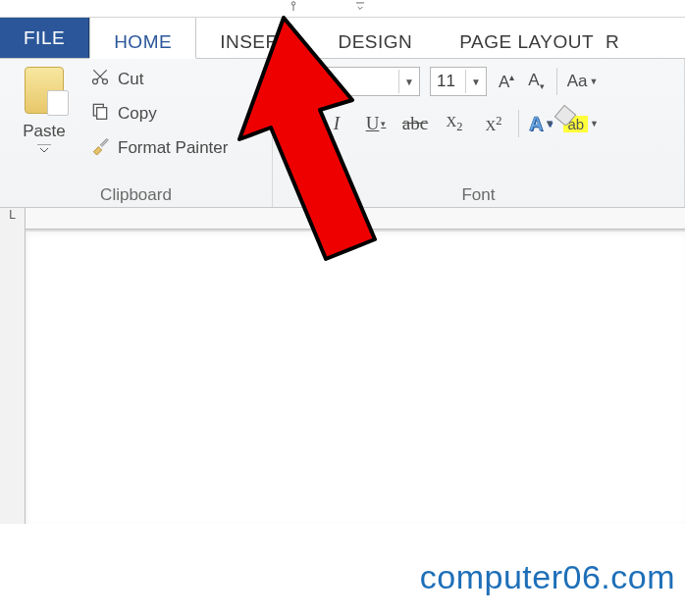  Describe the element at coordinates (173, 148) in the screenshot. I see `format-painter-label: Format Painter` at that location.